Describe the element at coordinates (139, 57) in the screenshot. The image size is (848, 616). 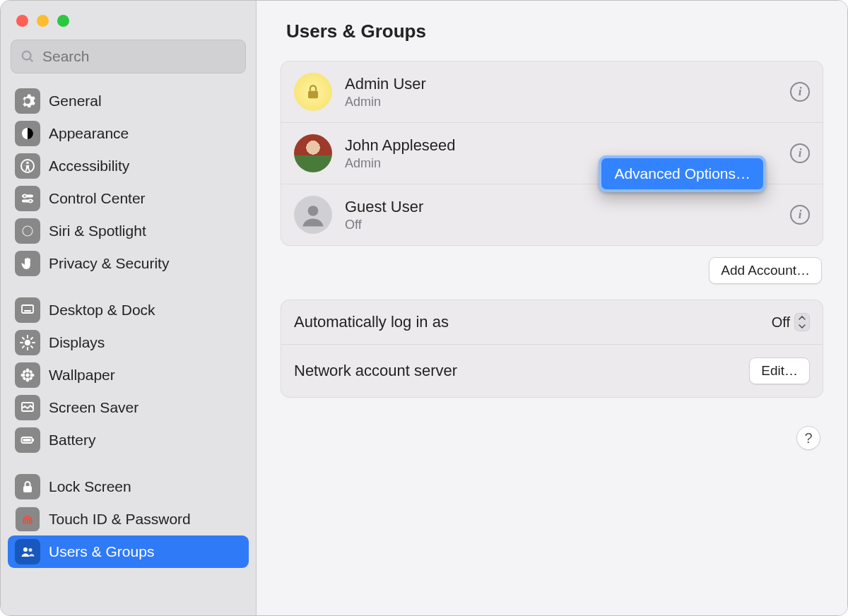
I see `search-input` at that location.